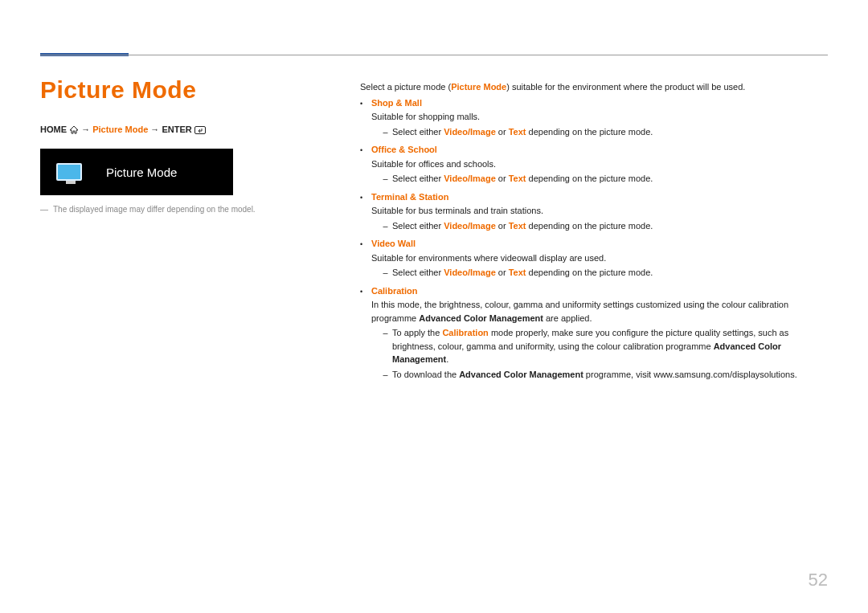 This screenshot has height=613, width=868. Describe the element at coordinates (44, 209) in the screenshot. I see `dash-icon: ―` at that location.